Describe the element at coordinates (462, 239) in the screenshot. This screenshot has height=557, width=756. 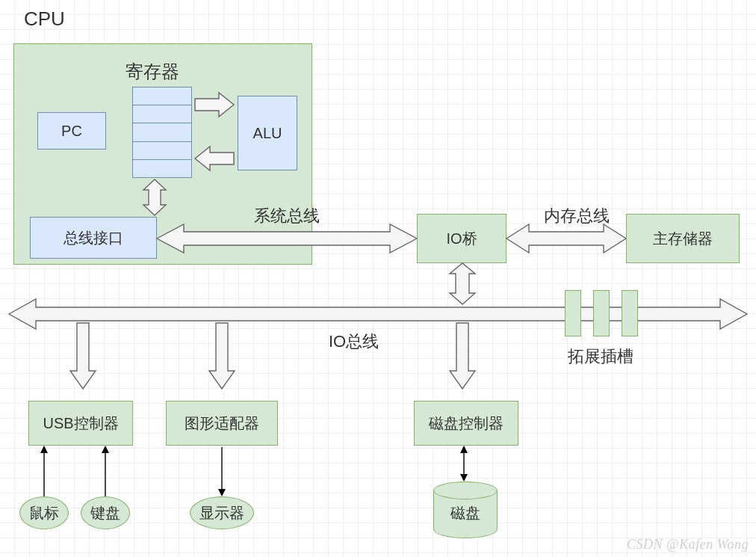
I see `io-bridge-box: IO桥` at that location.